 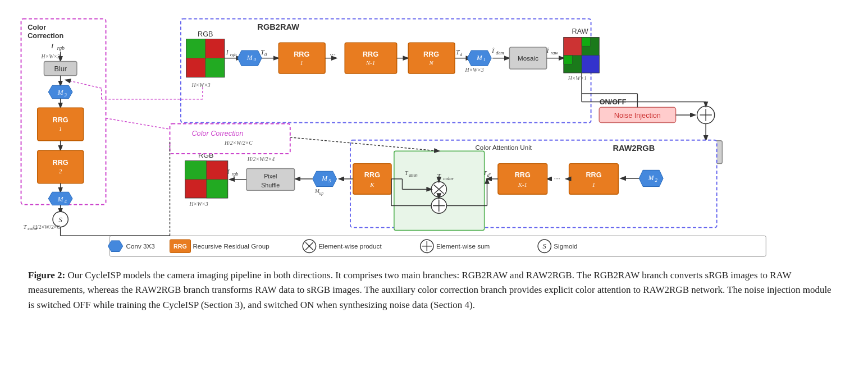 What do you see at coordinates (271, 176) in the screenshot?
I see `svg-text: Pixel` at bounding box center [271, 176].